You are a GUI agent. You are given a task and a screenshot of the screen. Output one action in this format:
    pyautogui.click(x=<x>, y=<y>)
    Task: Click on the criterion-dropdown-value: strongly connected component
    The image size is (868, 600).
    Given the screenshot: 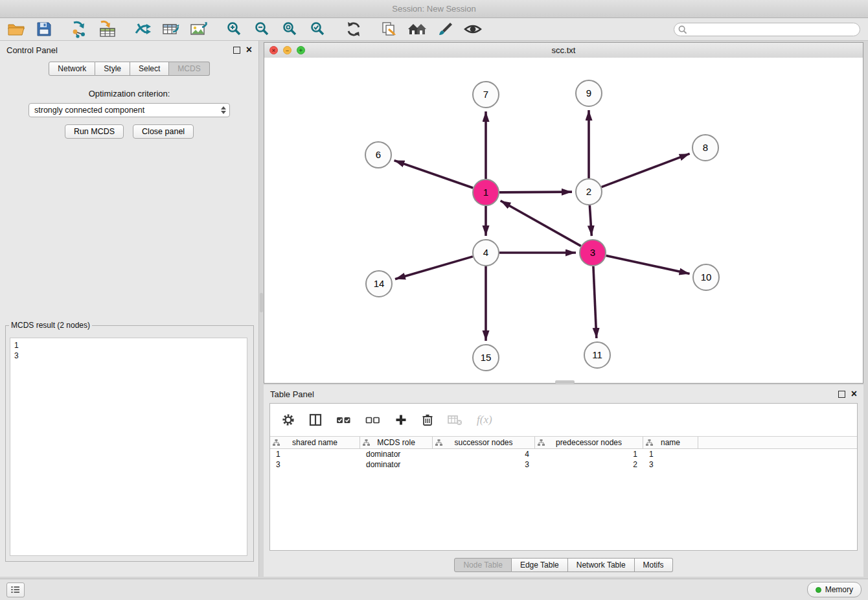 What is the action you would take?
    pyautogui.click(x=89, y=110)
    